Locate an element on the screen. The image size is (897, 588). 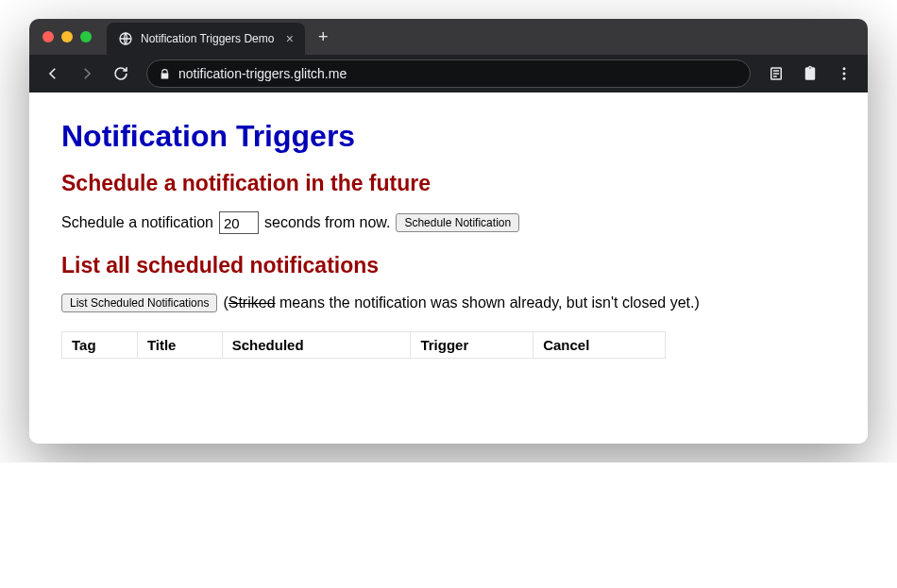
traffic-lights is located at coordinates (67, 37).